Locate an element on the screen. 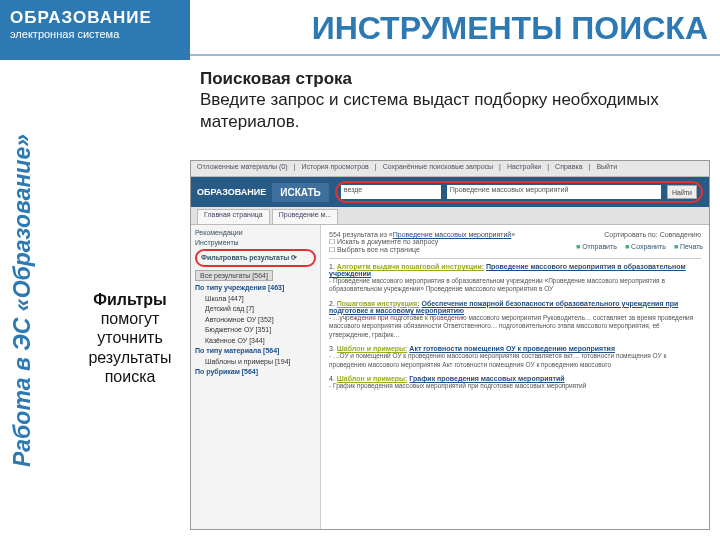 This screenshot has width=720, height=540. tree-child: Шаблоны и примеры [194] is located at coordinates (256, 362).